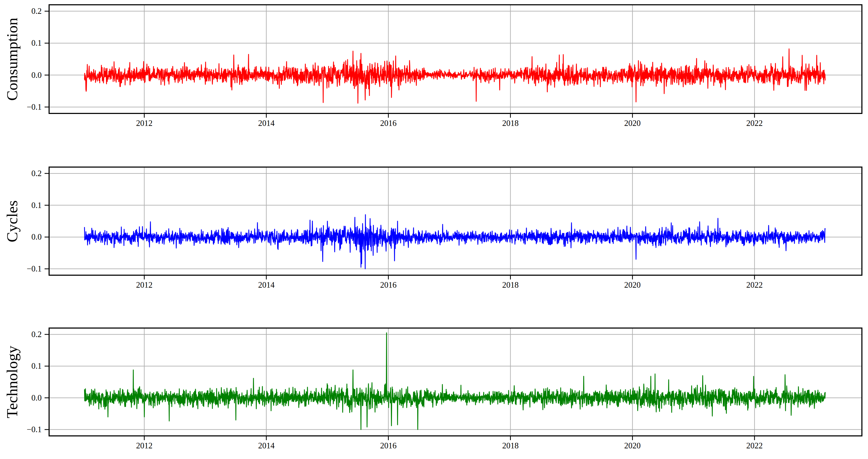  Describe the element at coordinates (12, 59) in the screenshot. I see `y-axis-label-consumption: Consumption` at that location.